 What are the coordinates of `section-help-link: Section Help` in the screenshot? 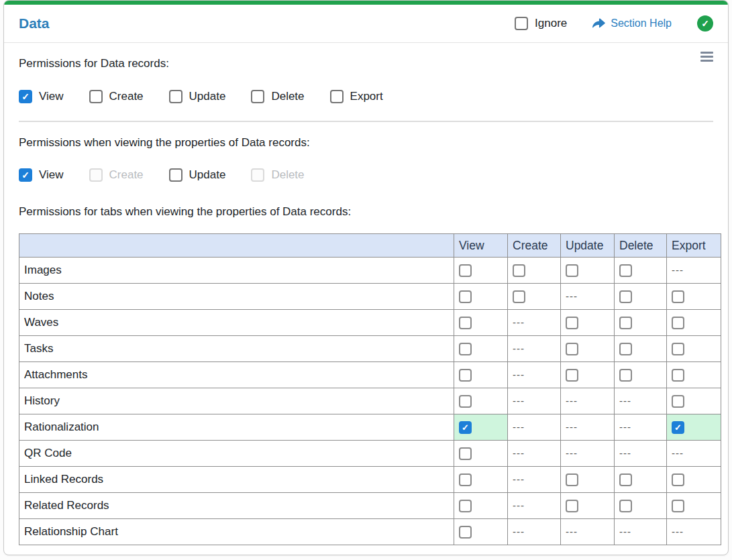 It's located at (632, 23).